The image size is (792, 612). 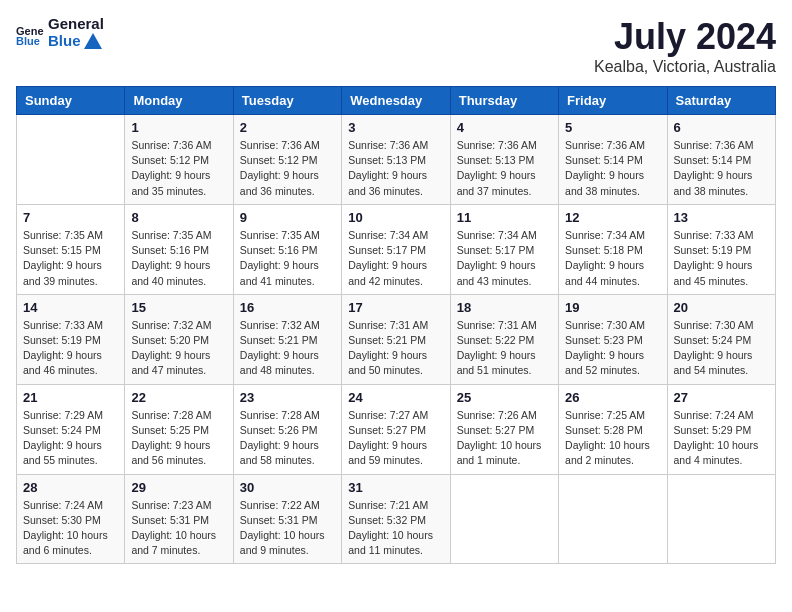 What do you see at coordinates (178, 398) in the screenshot?
I see `day-number: 22` at bounding box center [178, 398].